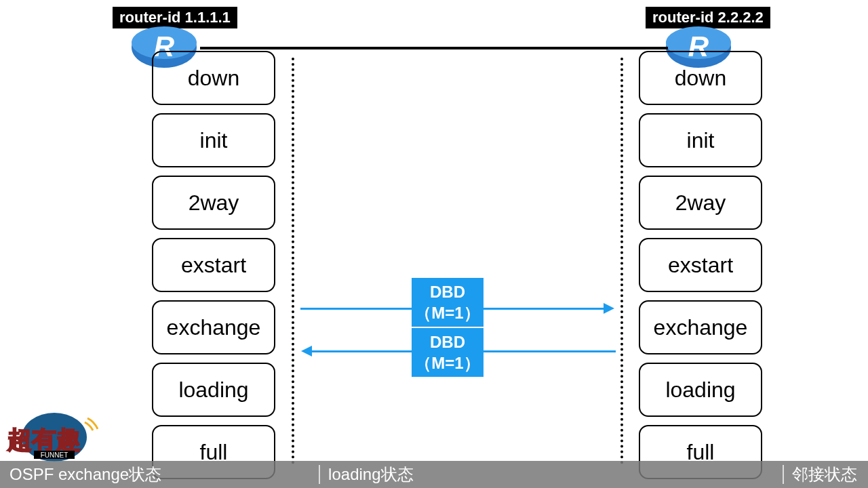 The height and width of the screenshot is (488, 868). I want to click on arrow-right-right-segment, so click(545, 309).